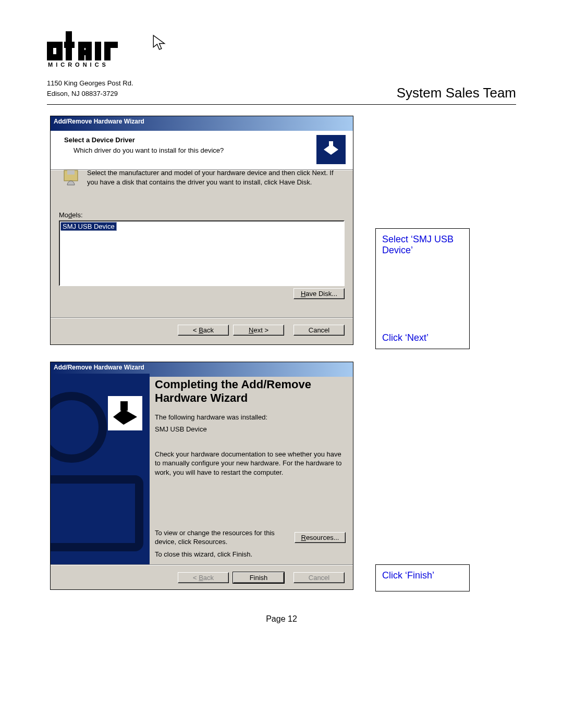 This screenshot has height=728, width=563. Describe the element at coordinates (422, 250) in the screenshot. I see `callout-line: Device’` at that location.